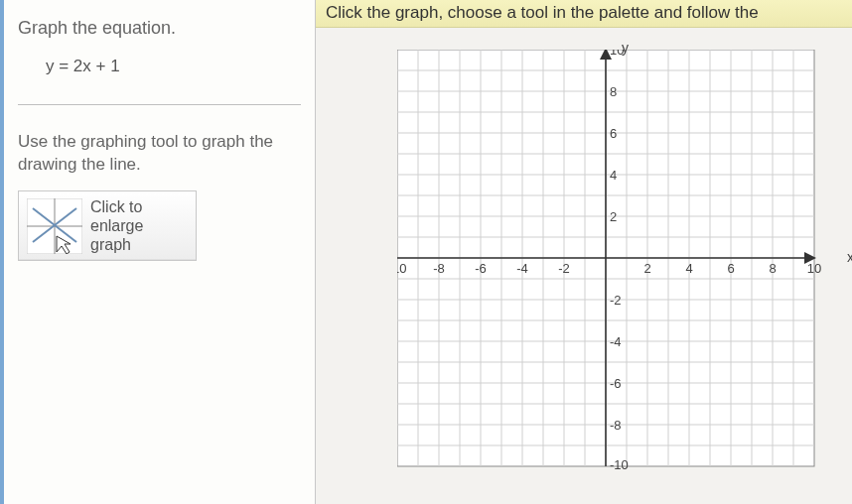 Image resolution: width=852 pixels, height=504 pixels. I want to click on x-tick: 10, so click(814, 268).